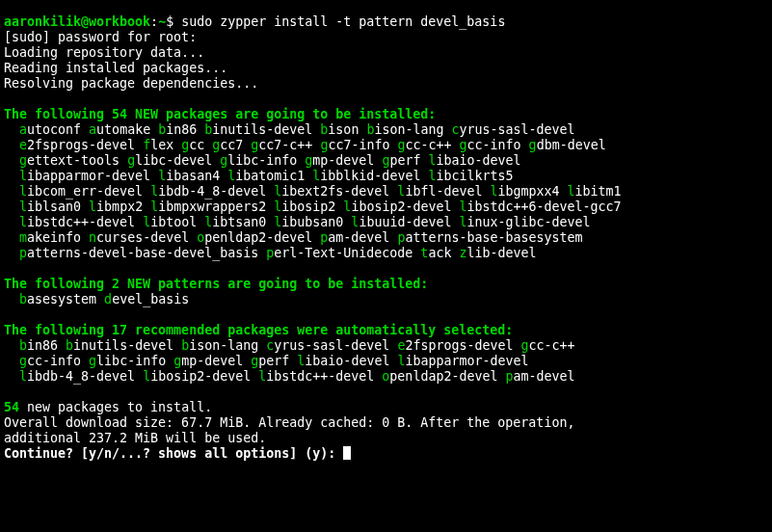 The height and width of the screenshot is (532, 772). Describe the element at coordinates (193, 175) in the screenshot. I see `pkg-rest: ibasan4` at that location.